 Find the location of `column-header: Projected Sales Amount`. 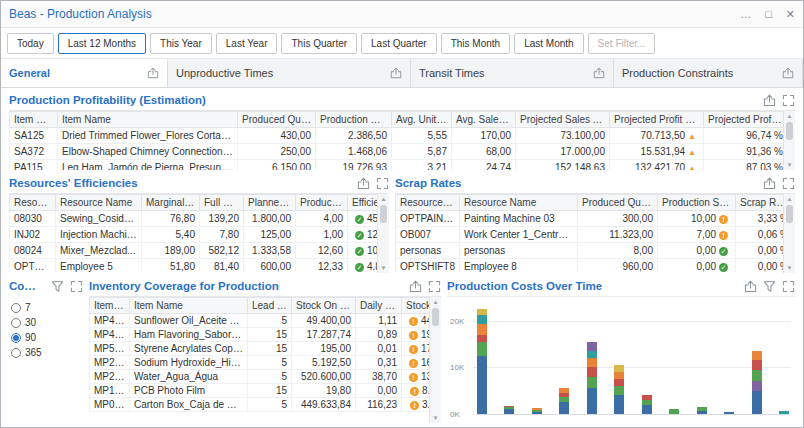

column-header: Projected Sales Amount is located at coordinates (563, 120).